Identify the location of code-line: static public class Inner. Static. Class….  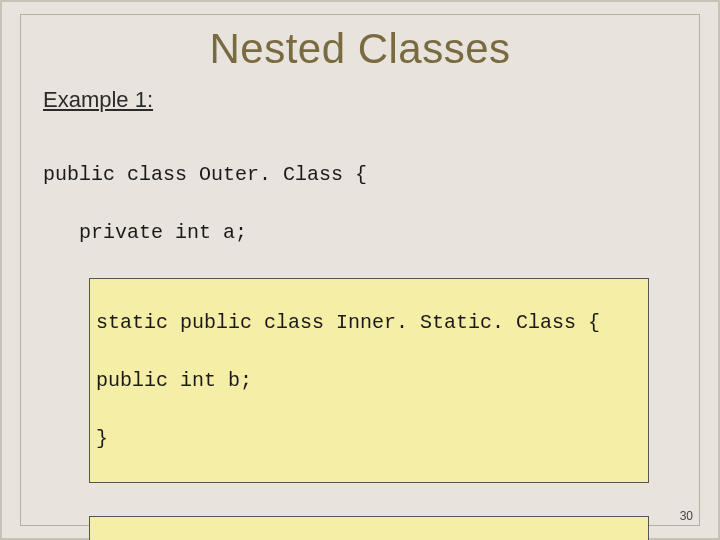
(369, 322).